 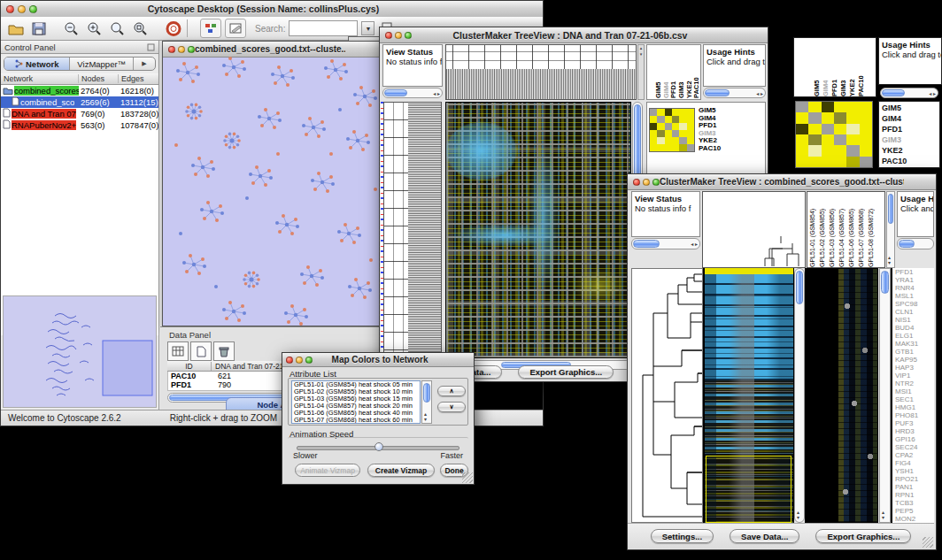 I want to click on attribute-list-vscrollbar: ▴▾, so click(x=427, y=402).